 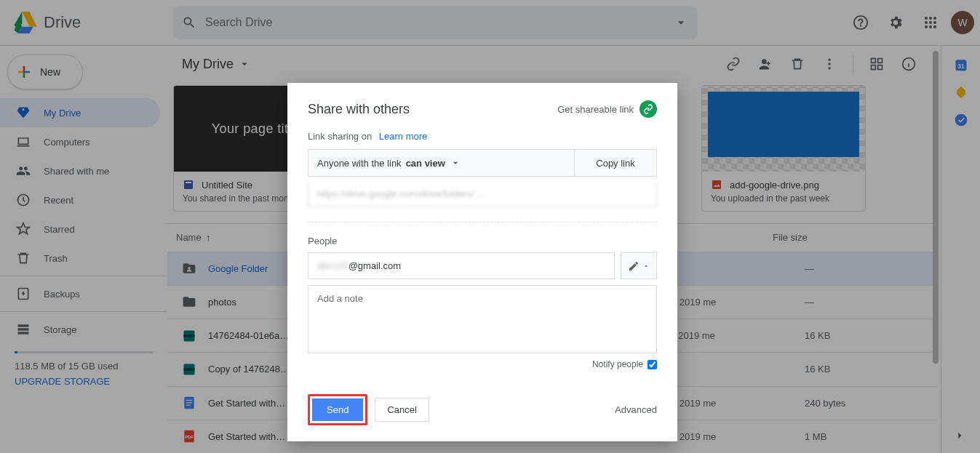 What do you see at coordinates (607, 109) in the screenshot?
I see `get-shareable-link: Get shareable link` at bounding box center [607, 109].